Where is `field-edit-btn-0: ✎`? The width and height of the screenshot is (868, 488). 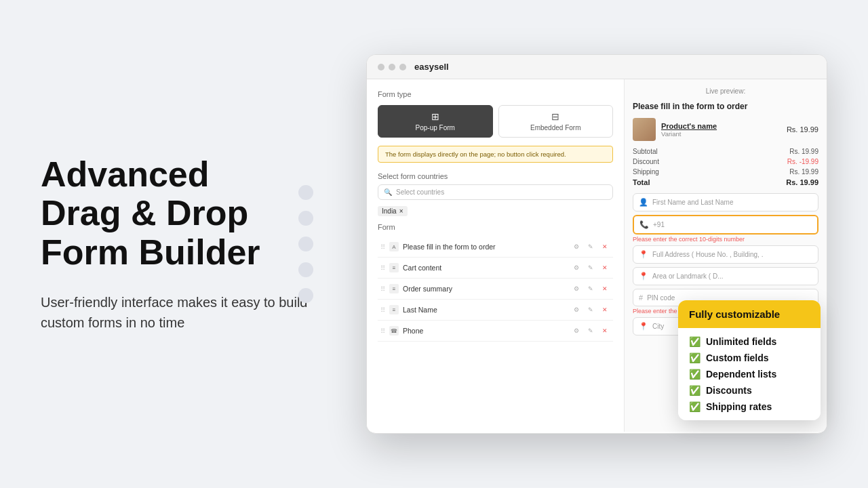 field-edit-btn-0: ✎ is located at coordinates (591, 247).